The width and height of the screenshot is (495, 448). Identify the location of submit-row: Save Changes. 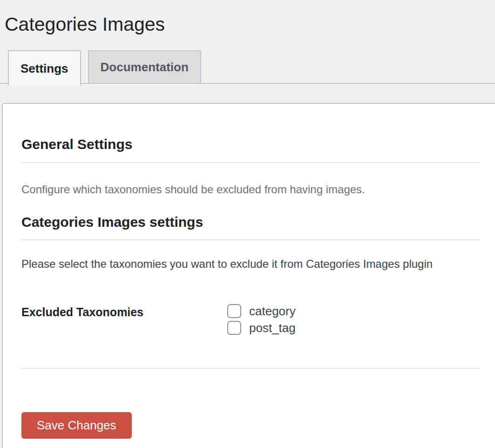
(251, 426).